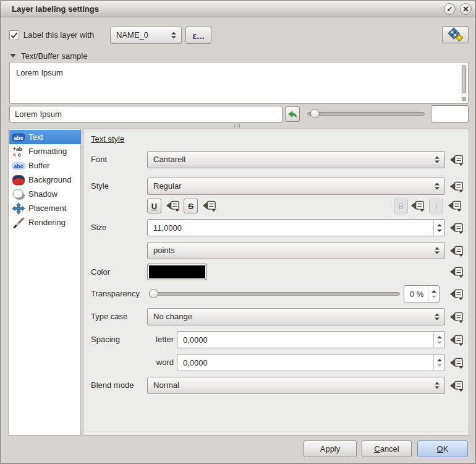  I want to click on blend-mode-label: Blend mode, so click(113, 385).